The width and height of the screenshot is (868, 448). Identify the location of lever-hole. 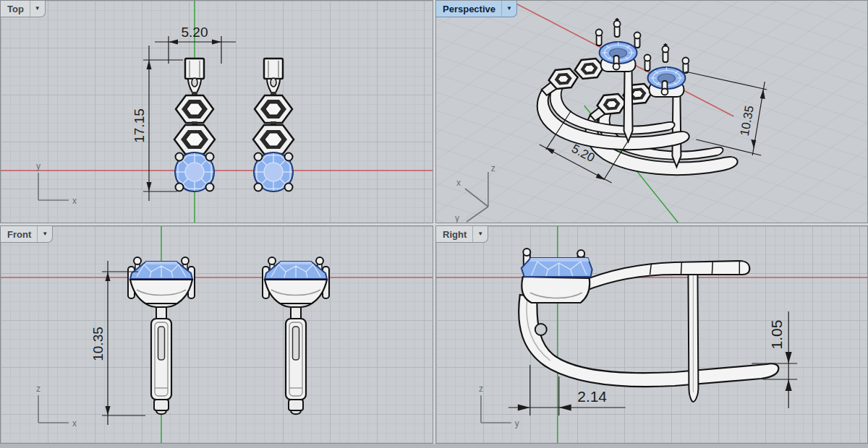
(541, 329).